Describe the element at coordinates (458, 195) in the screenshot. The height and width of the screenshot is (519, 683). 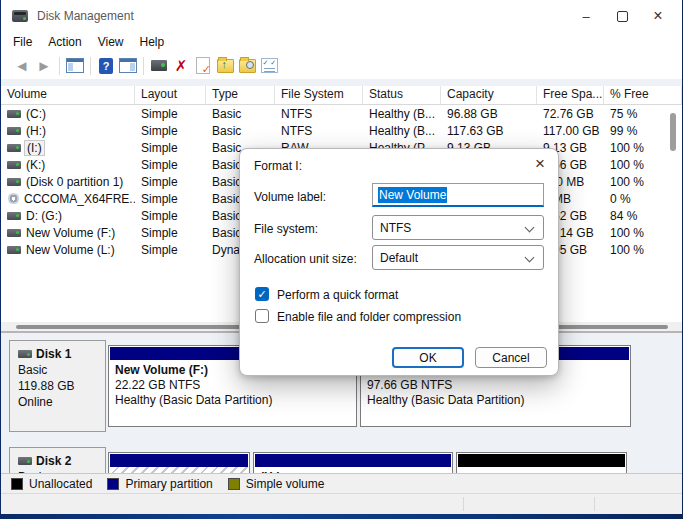
I see `volume-label-input: New Volume` at that location.